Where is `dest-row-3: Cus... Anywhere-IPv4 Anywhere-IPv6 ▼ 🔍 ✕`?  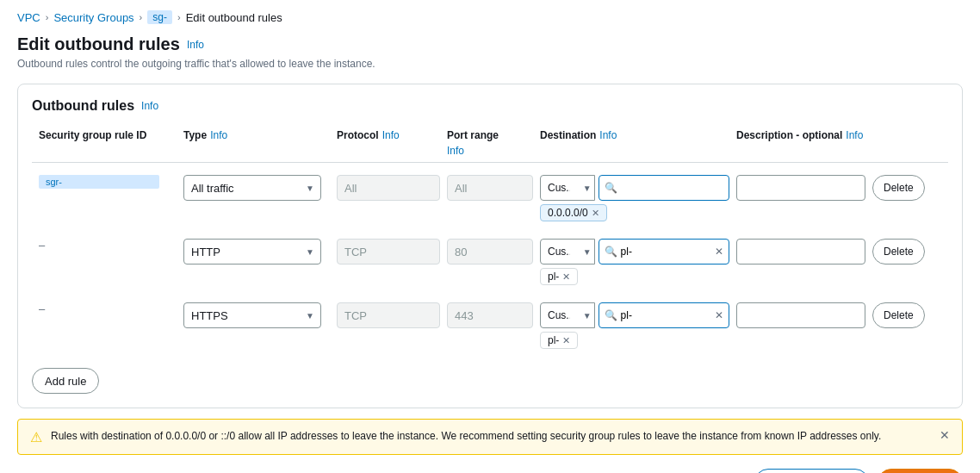 dest-row-3: Cus... Anywhere-IPv4 Anywhere-IPv6 ▼ 🔍 ✕ is located at coordinates (635, 315).